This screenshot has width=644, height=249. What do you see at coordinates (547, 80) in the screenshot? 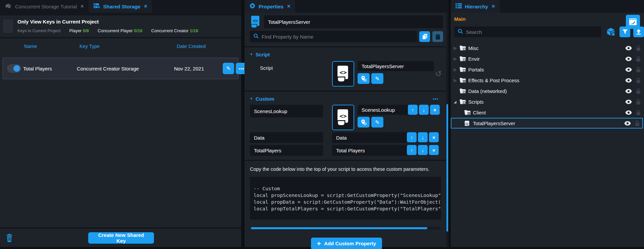
I see `hierarchy-item-effects-post-process: ▷ Effects & Post Process` at bounding box center [547, 80].